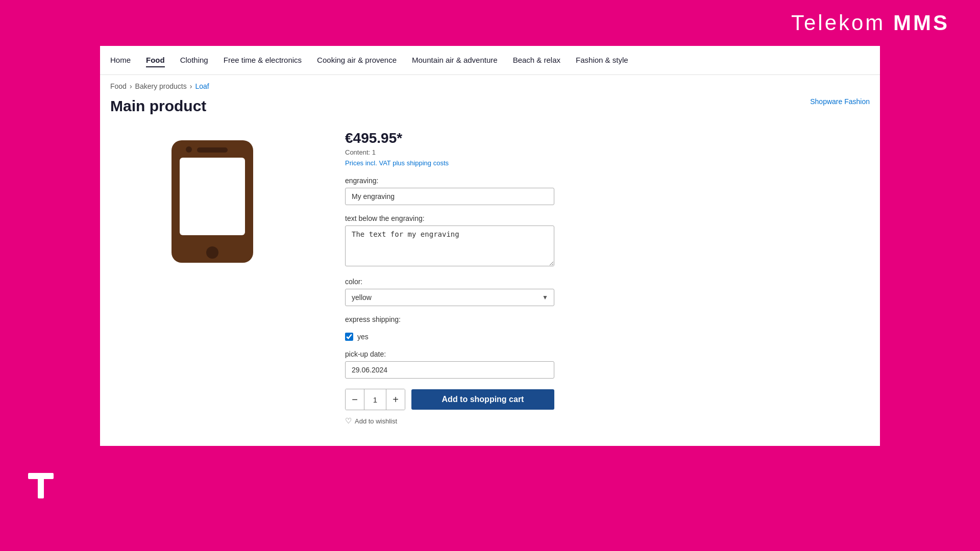 The image size is (980, 551). What do you see at coordinates (490, 111) in the screenshot?
I see `page-header-row: Main product Shopware Fashion` at bounding box center [490, 111].